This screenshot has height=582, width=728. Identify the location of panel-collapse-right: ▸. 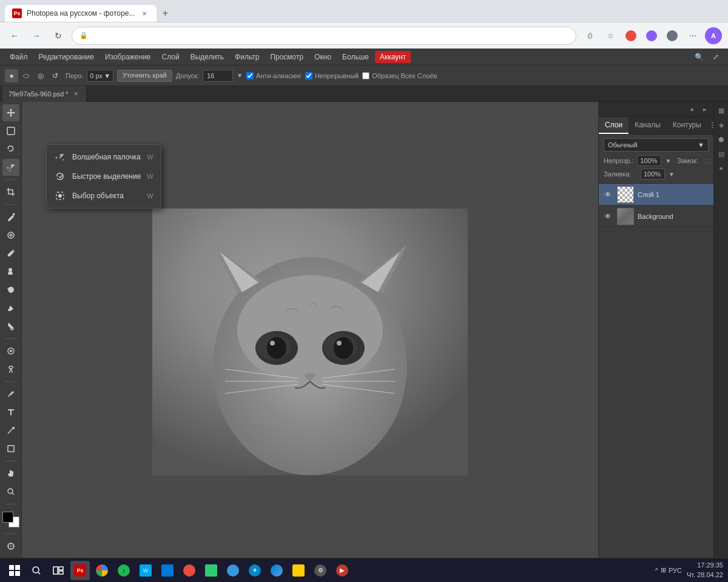
(705, 109).